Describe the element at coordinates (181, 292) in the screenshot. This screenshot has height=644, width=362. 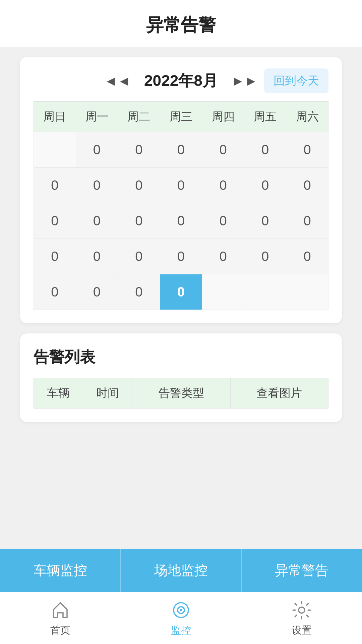
I see `calendar-row: 0 0 0 0` at that location.